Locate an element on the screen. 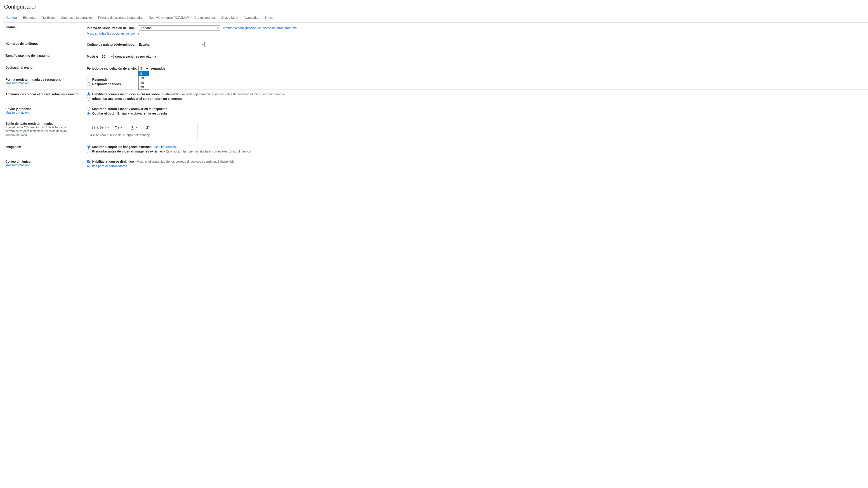 The height and width of the screenshot is (488, 868). tab-etiquetas: Etiquetas is located at coordinates (30, 18).